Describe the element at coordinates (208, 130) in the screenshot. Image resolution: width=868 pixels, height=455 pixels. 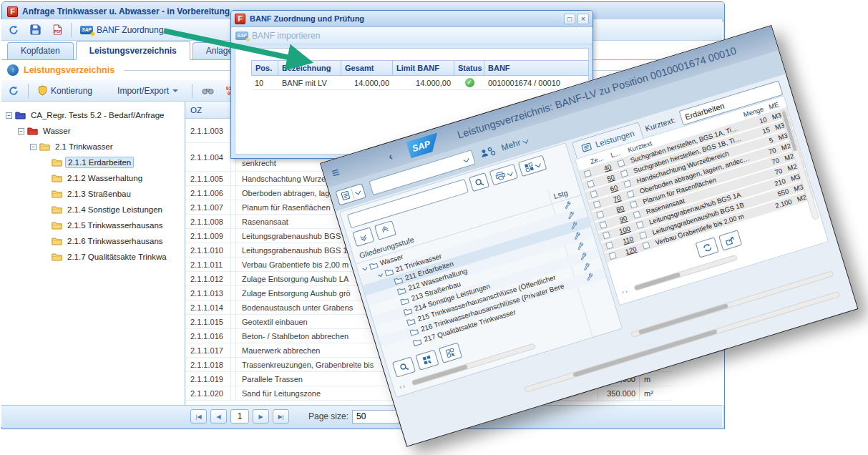
I see `oz-cell: 2.1.1.003` at that location.